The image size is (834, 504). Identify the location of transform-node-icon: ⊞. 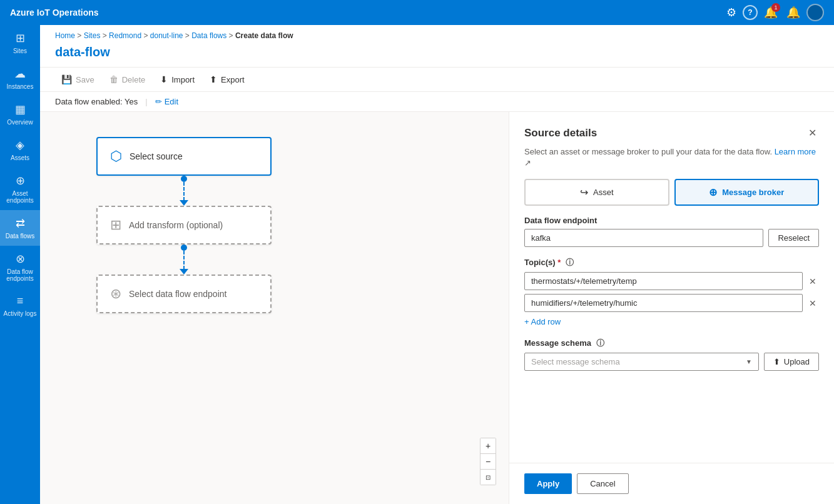
(116, 225).